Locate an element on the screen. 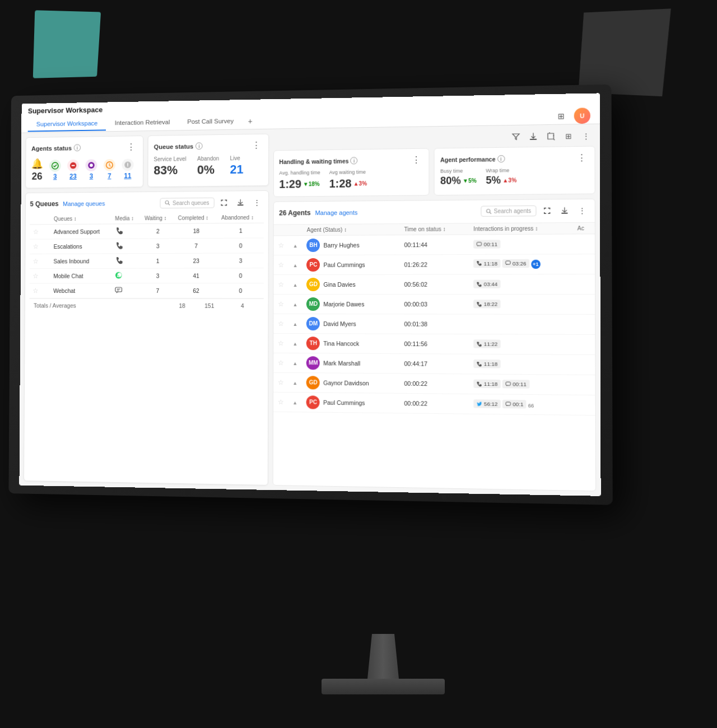 This screenshot has height=728, width=717. agent-name: David Myers is located at coordinates (339, 324).